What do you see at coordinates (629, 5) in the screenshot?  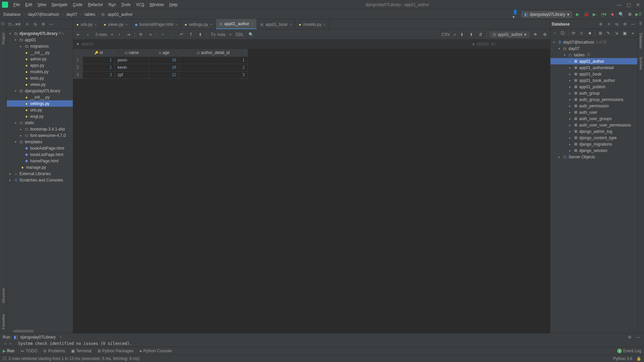 I see `maximize-icon: ▢` at bounding box center [629, 5].